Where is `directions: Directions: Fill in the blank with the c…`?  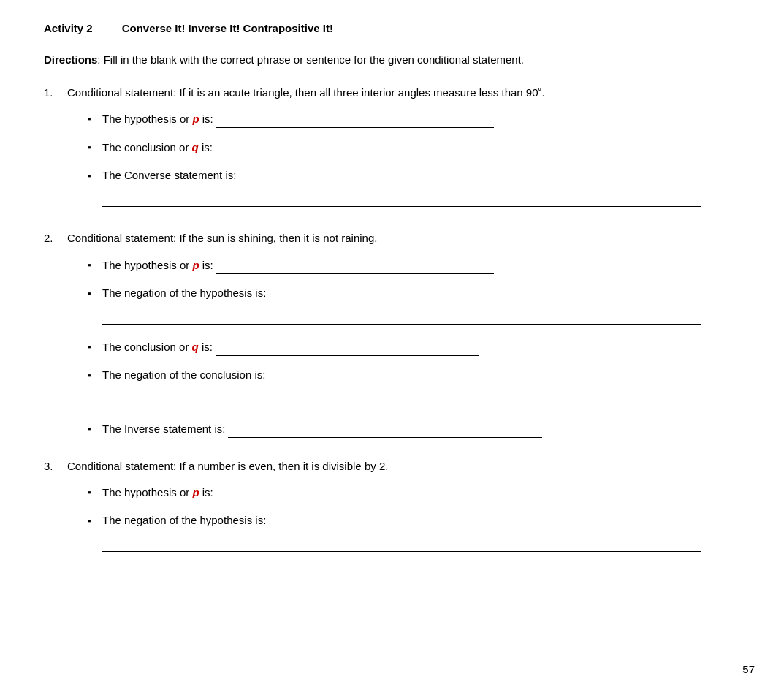
directions: Directions: Fill in the blank with the c… is located at coordinates (392, 60).